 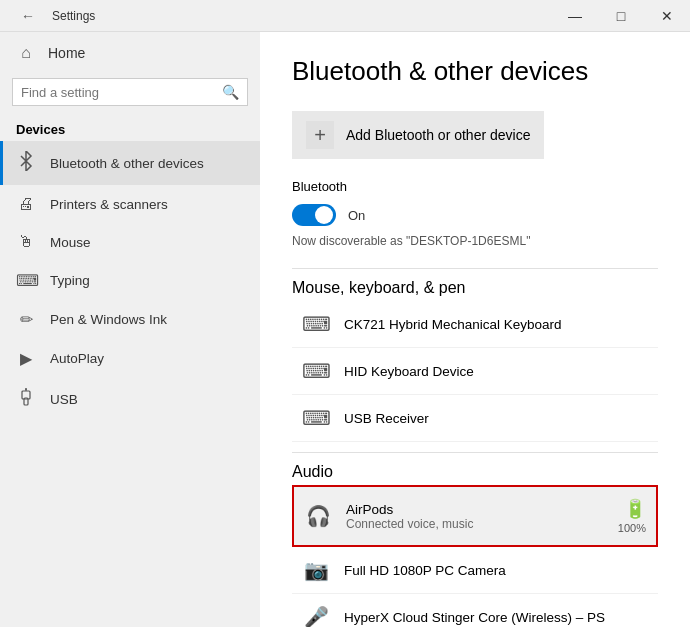 What do you see at coordinates (320, 135) in the screenshot?
I see `plus-icon: +` at bounding box center [320, 135].